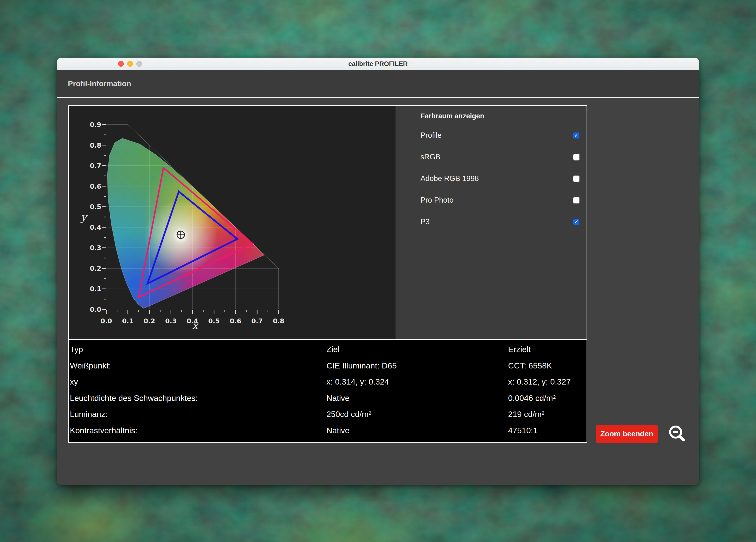 Image resolution: width=756 pixels, height=542 pixels. What do you see at coordinates (95, 186) in the screenshot?
I see `y-tick-label: 0.6` at bounding box center [95, 186].